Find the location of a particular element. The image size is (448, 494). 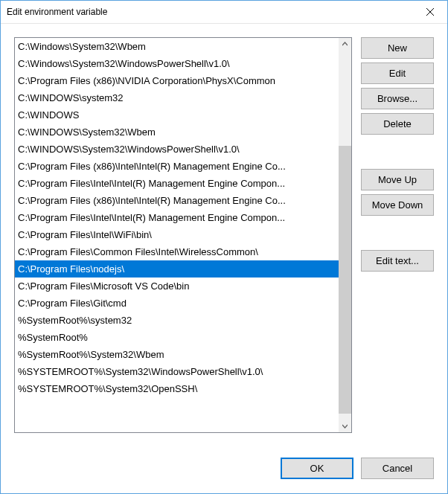

edit-text-button: Edit text... is located at coordinates (397, 260).